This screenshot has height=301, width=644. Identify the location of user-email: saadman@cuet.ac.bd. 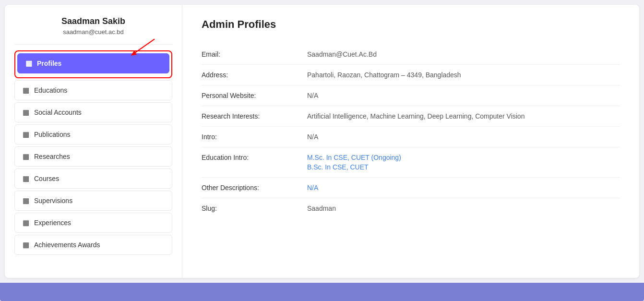
(93, 32).